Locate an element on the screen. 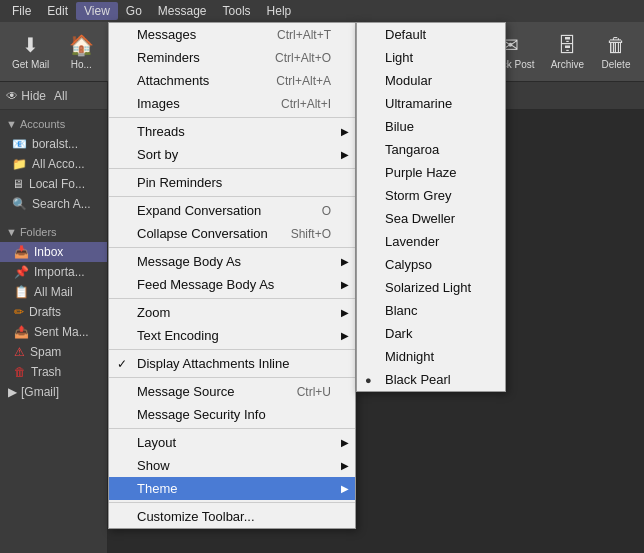  folders-header: ▼ Folders is located at coordinates (54, 232).